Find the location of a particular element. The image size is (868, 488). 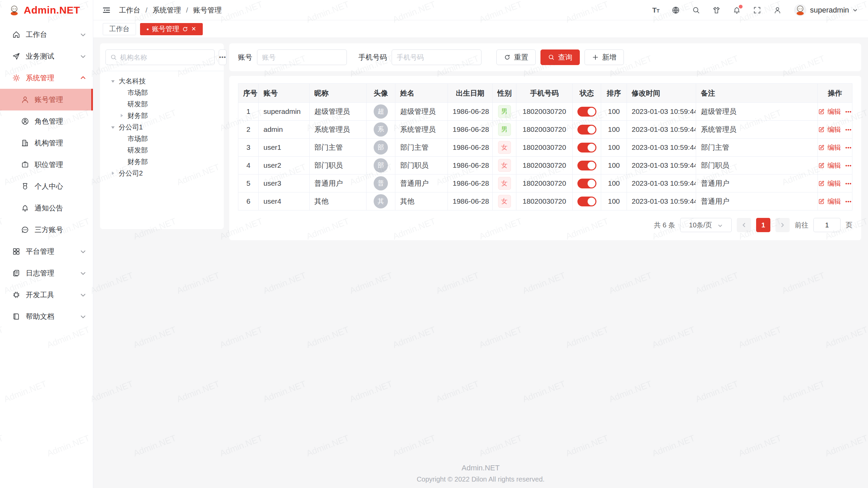

tab-workbench: 工作台 is located at coordinates (119, 29).